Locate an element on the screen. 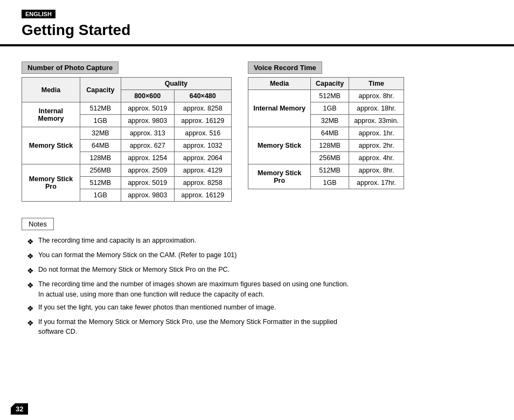 This screenshot has height=420, width=514. note-text: The recording time and capacity is an ap… is located at coordinates (265, 240).